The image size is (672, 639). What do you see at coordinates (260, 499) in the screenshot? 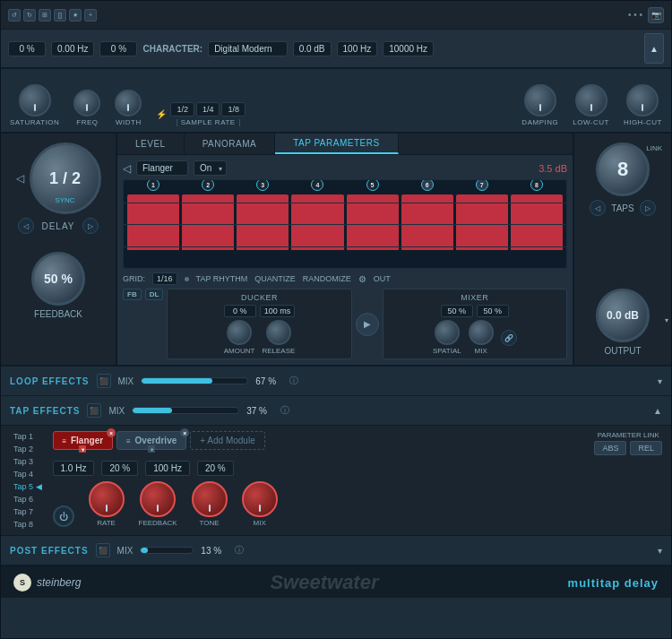
I see `mix-knob-fx` at bounding box center [260, 499].